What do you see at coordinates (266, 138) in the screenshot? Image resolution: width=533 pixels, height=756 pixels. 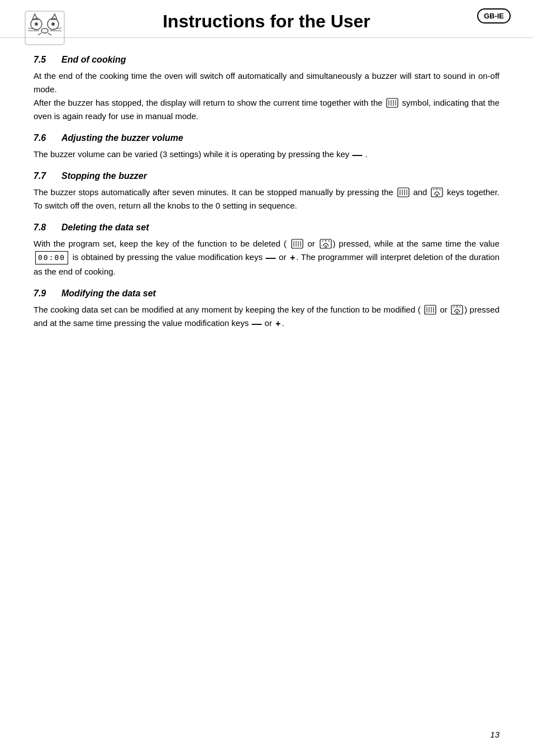 I see `section-7-6-heading: 7.6 Adjusting the buzzer volume` at bounding box center [266, 138].